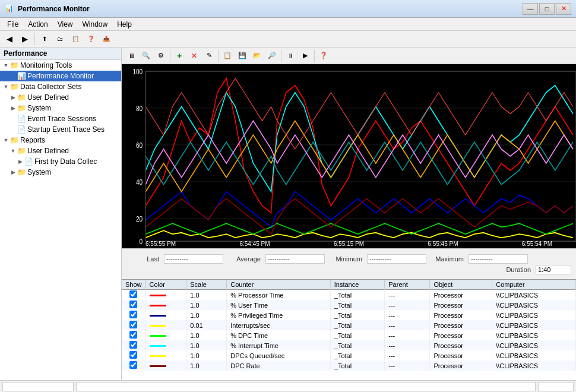  Describe the element at coordinates (61, 129) in the screenshot. I see `sidebar-item-startup-event-trace: 📄 Startup Event Trace Ses` at that location.